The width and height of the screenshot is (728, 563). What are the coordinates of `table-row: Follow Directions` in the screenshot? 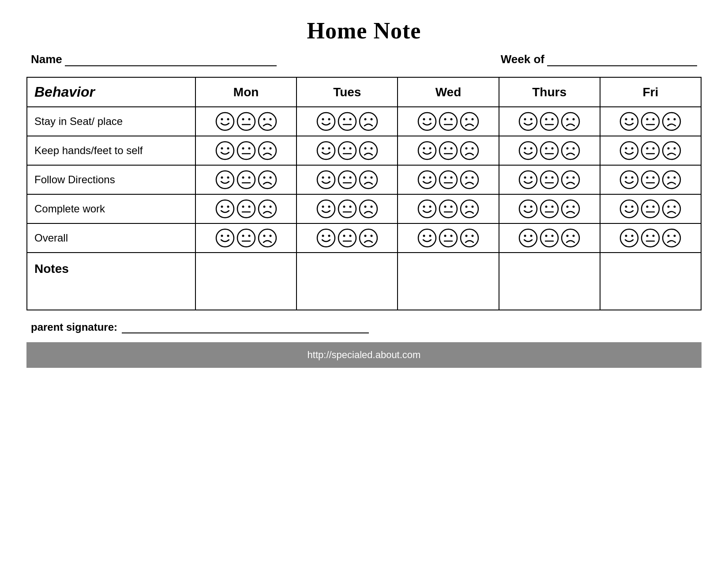 It's located at (364, 180).